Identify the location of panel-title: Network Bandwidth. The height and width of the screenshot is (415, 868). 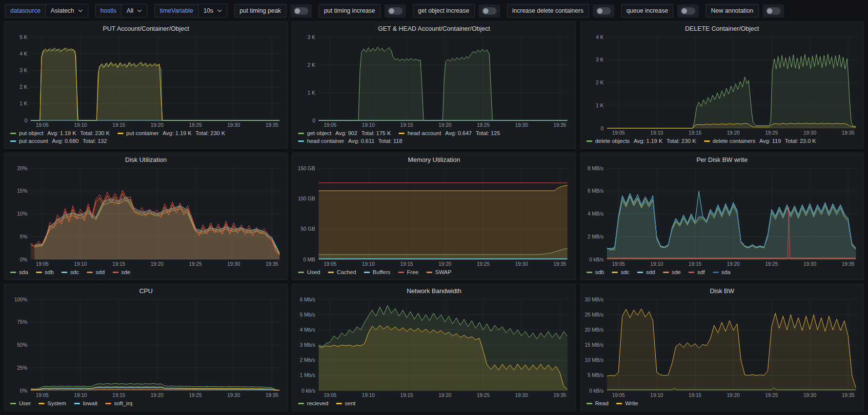
(434, 290).